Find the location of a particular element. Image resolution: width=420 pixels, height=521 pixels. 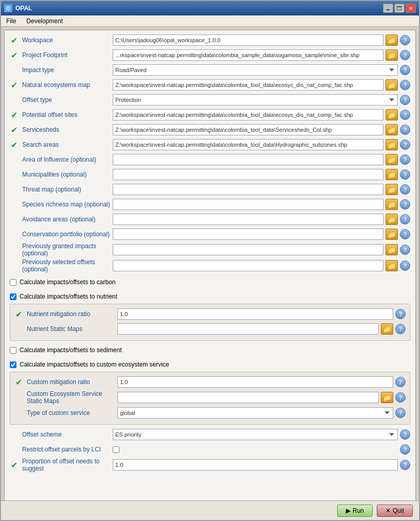

custom-ratio-input is located at coordinates (255, 382).